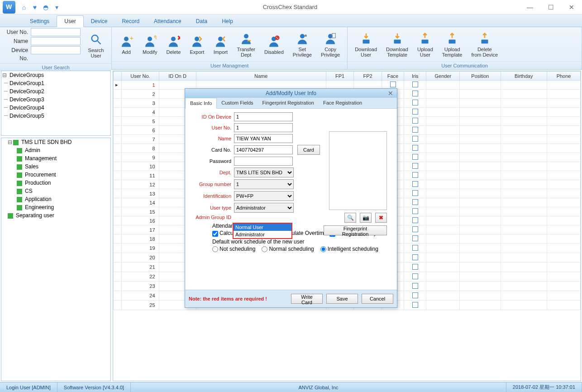 The width and height of the screenshot is (582, 392). What do you see at coordinates (288, 249) in the screenshot?
I see `normal-scheduling-radio: Normal scheduling` at bounding box center [288, 249].